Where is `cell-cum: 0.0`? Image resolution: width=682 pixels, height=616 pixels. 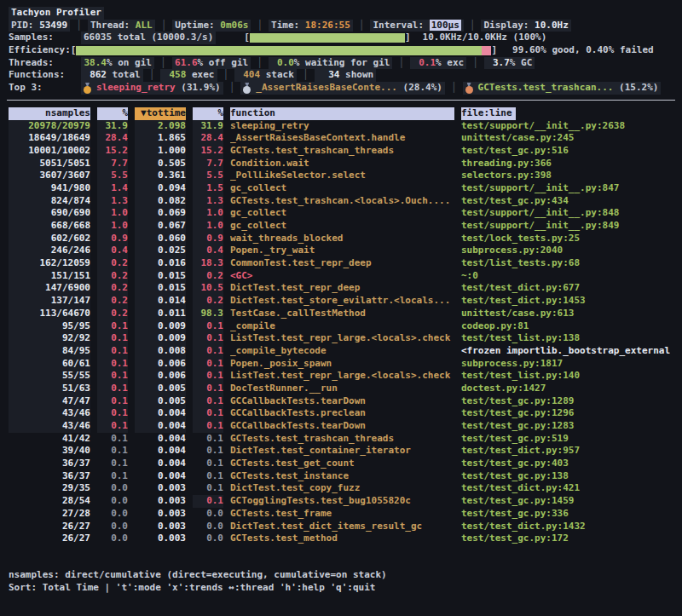
cell-cum: 0.0 is located at coordinates (208, 515).